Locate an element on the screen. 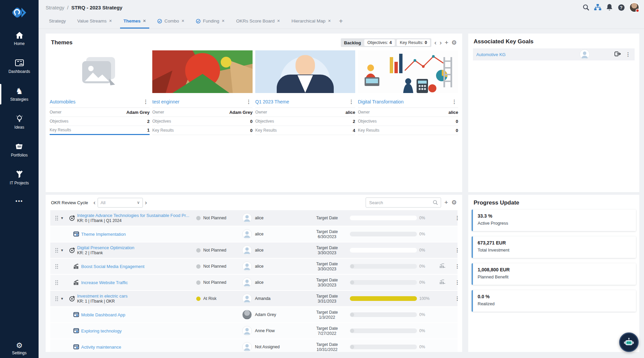  notifications-bell-icon is located at coordinates (609, 7).